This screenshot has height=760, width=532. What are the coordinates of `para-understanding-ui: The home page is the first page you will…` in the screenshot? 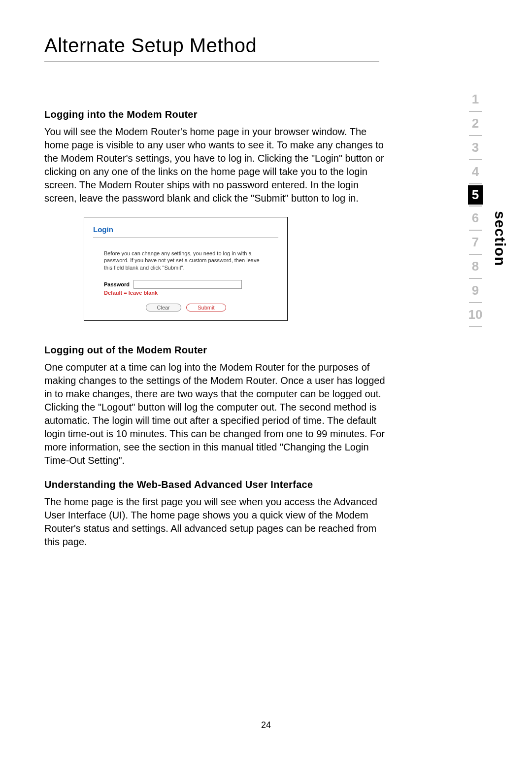 It's located at (217, 522).